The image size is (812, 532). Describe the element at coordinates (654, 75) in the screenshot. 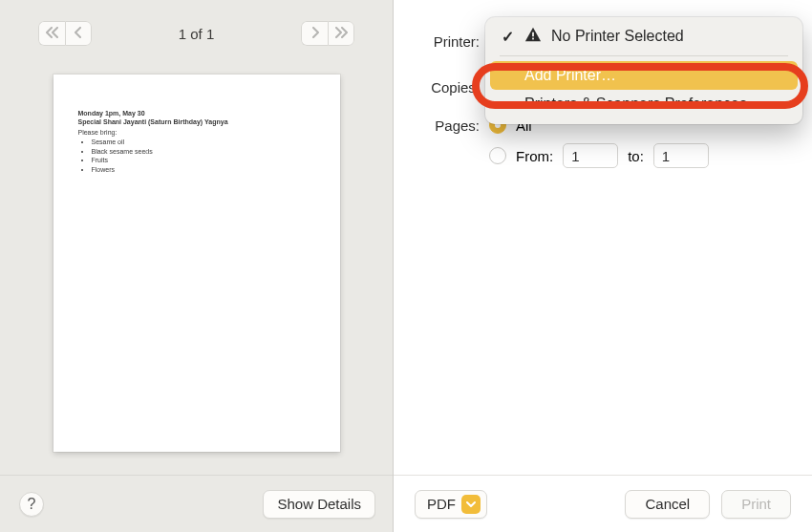

I see `add-printer-label: Add Printer…` at that location.